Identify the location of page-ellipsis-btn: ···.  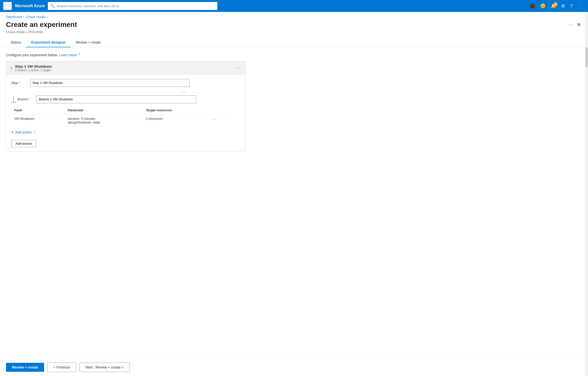
(571, 25).